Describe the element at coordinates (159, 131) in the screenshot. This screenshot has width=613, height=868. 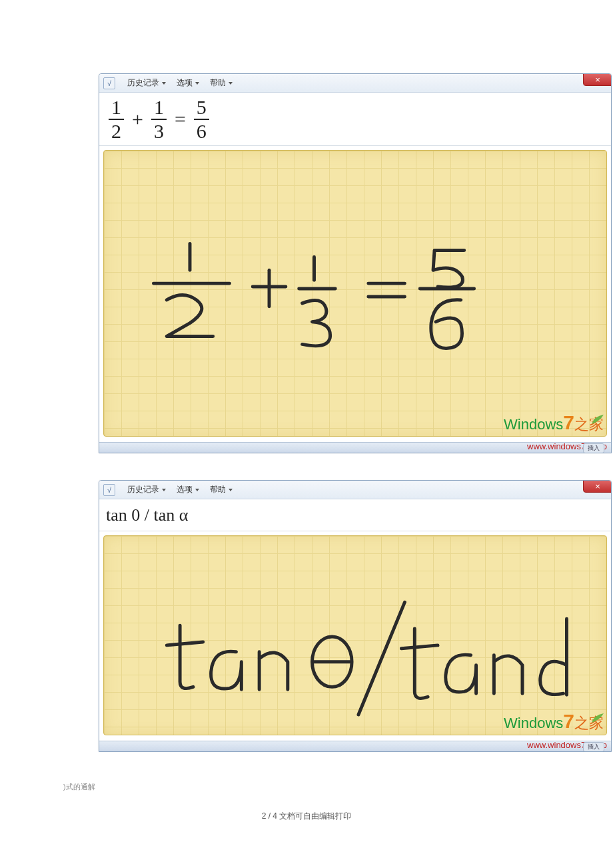
I see `denominator: 3` at that location.